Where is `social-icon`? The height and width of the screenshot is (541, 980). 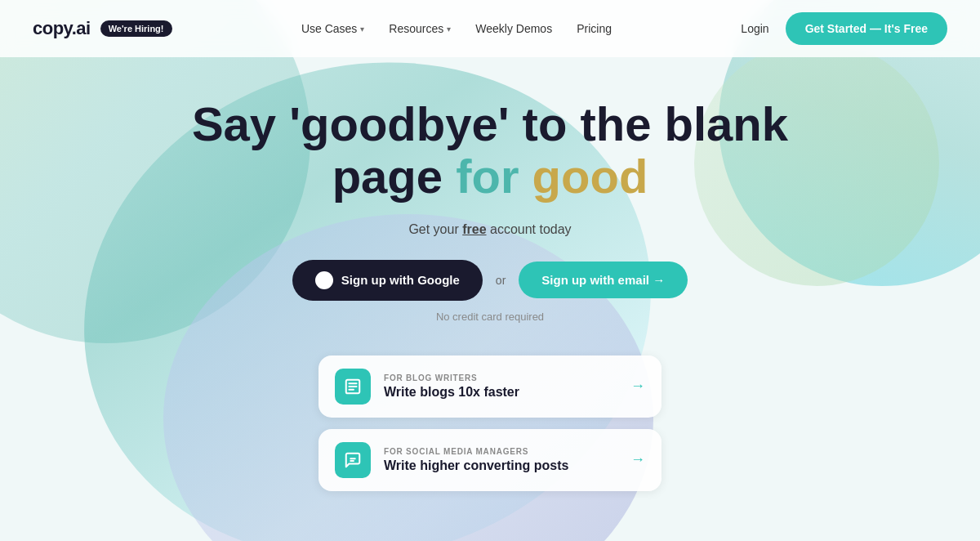
social-icon is located at coordinates (353, 460).